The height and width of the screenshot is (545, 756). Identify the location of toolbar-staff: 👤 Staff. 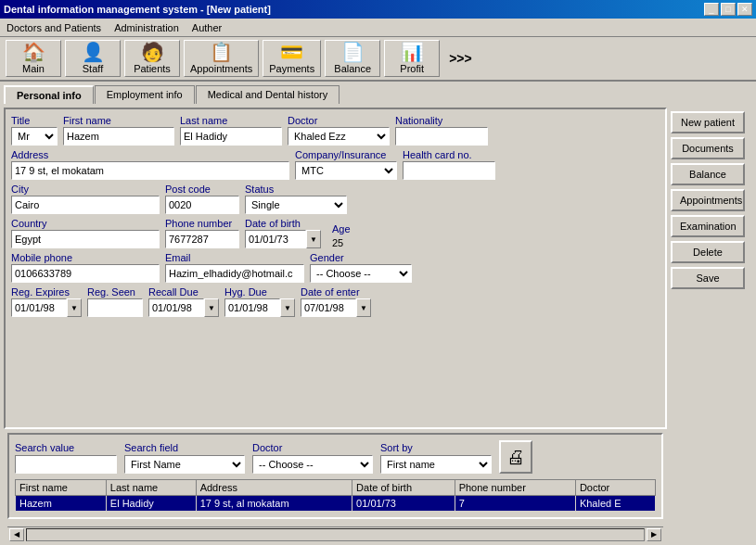
(93, 58).